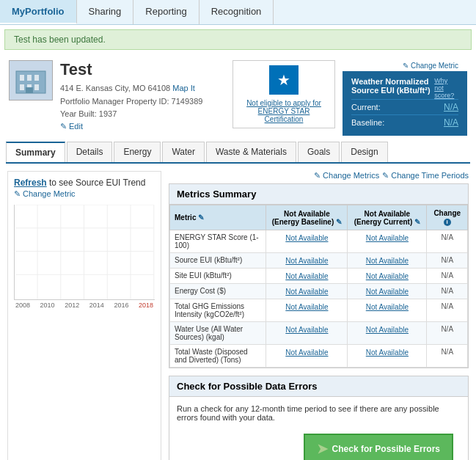 This screenshot has height=460, width=476. What do you see at coordinates (237, 12) in the screenshot?
I see `tab-recognition: Recognition` at bounding box center [237, 12].